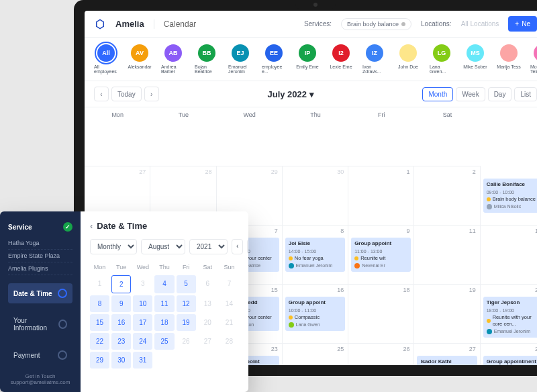 Image resolution: width=537 pixels, height=392 pixels. What do you see at coordinates (509, 67) in the screenshot?
I see `emp-name: Marija Tess` at bounding box center [509, 67].